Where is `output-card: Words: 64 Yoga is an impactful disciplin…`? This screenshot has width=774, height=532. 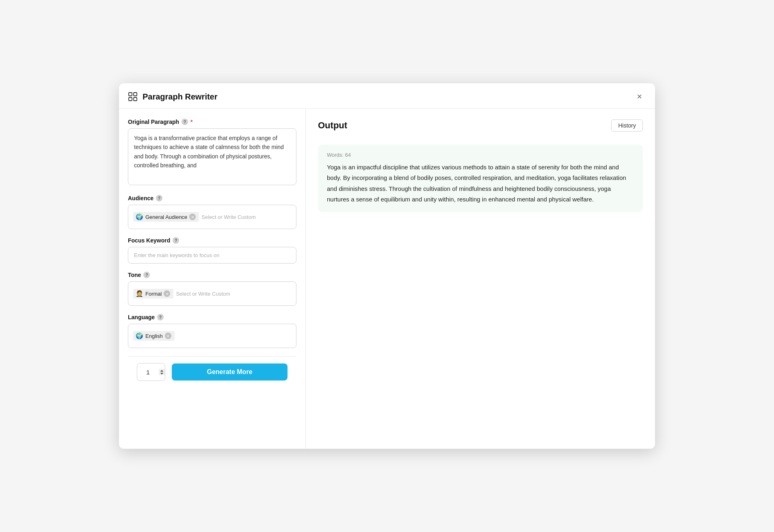 output-card: Words: 64 Yoga is an impactful disciplin… is located at coordinates (480, 178).